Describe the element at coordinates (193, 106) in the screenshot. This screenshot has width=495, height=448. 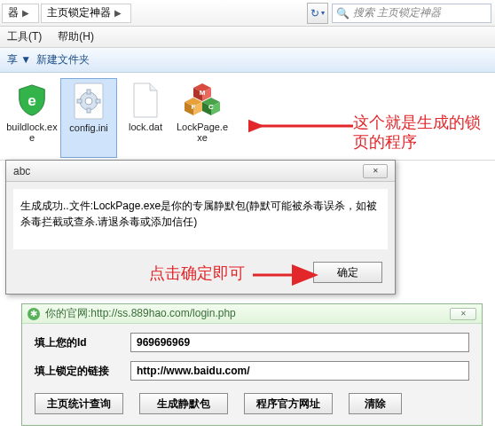
I see `svg-text: F` at that location.